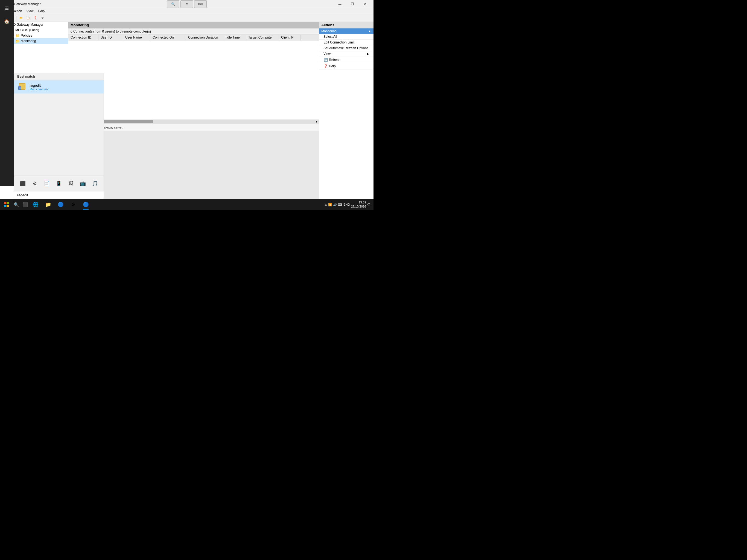 The image size is (747, 560). Describe the element at coordinates (136, 37) in the screenshot. I see `col-user-name: User Name` at that location.